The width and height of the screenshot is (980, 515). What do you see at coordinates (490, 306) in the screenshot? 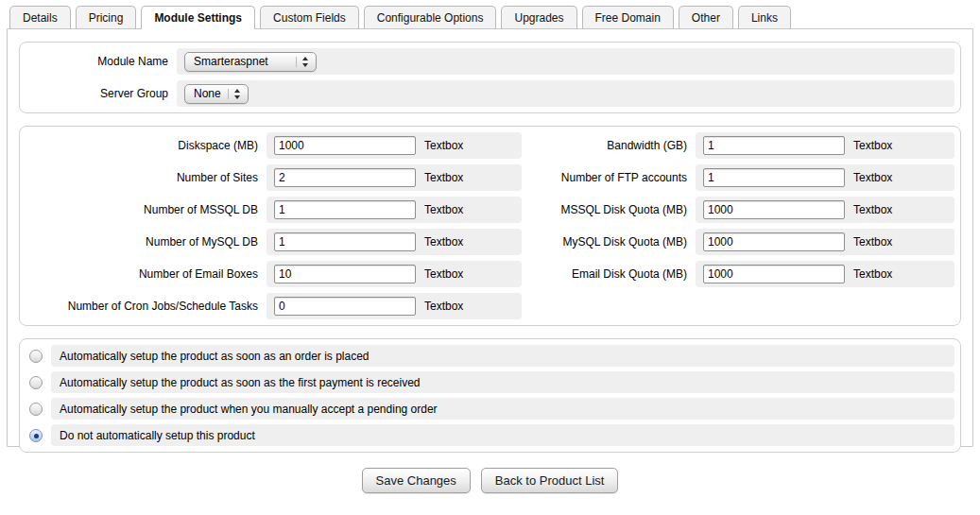
I see `field-row: Number of Cron Jobs/Schedule Tasks Textb…` at bounding box center [490, 306].